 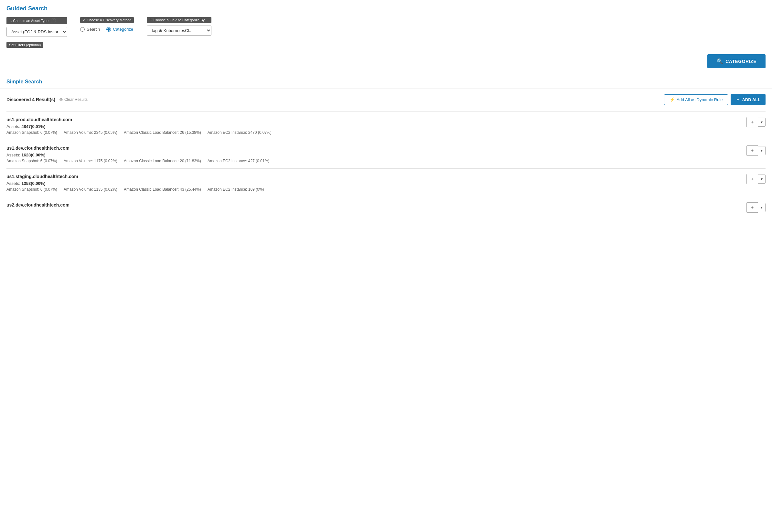 What do you see at coordinates (93, 29) in the screenshot?
I see `search-radio-label: Search` at bounding box center [93, 29].